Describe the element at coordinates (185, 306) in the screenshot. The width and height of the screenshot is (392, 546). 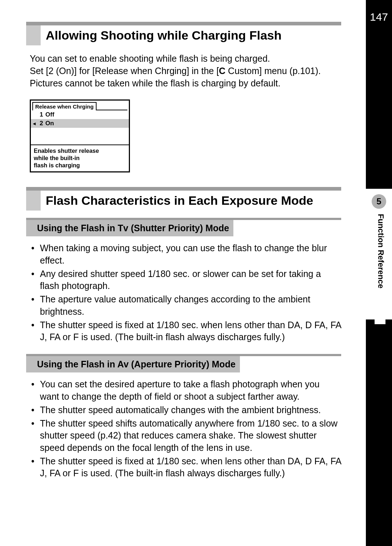
I see `list-item: The aperture value automatically changes…` at that location.